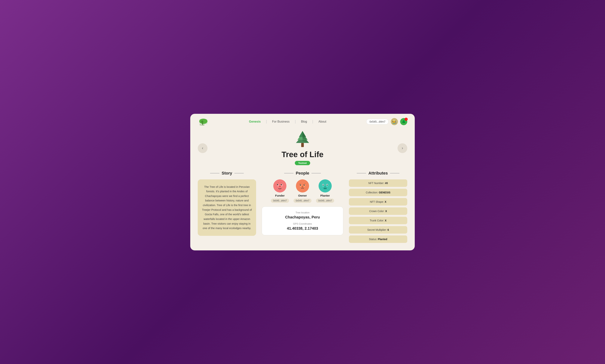 This screenshot has width=605, height=364. What do you see at coordinates (304, 122) in the screenshot?
I see `nav-blog: Blog` at bounding box center [304, 122].